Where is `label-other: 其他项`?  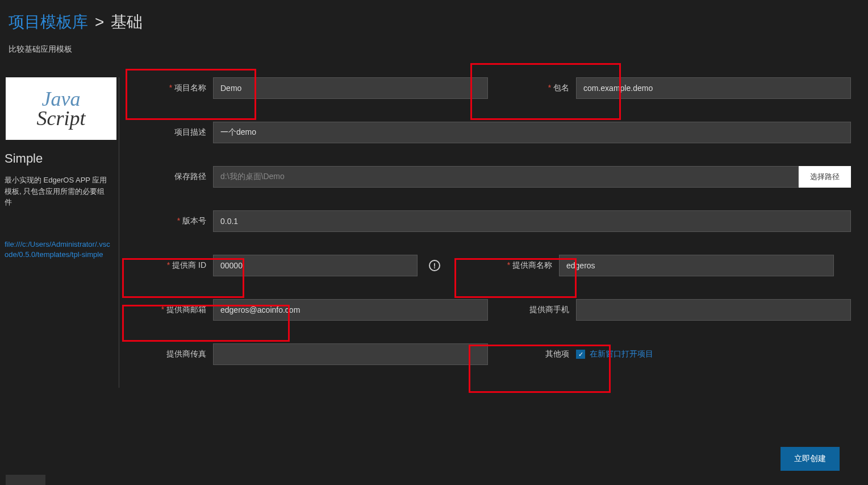 label-other: 其他项 is located at coordinates (546, 354).